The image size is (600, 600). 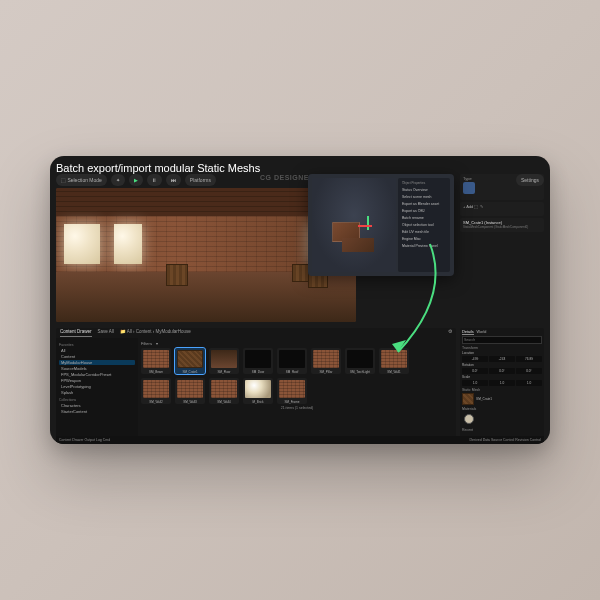 What do you see at coordinates (97, 406) in the screenshot?
I see `tree-item: Characters` at bounding box center [97, 406].